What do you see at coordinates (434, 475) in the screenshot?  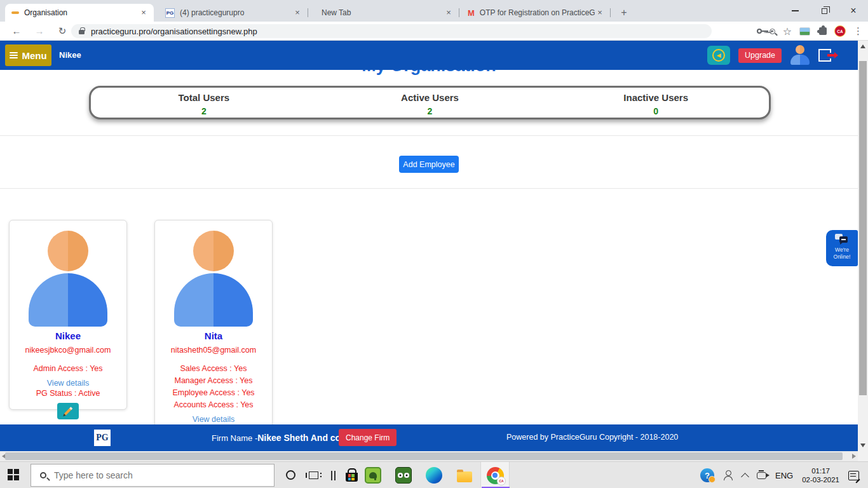 I see `edge-icon` at bounding box center [434, 475].